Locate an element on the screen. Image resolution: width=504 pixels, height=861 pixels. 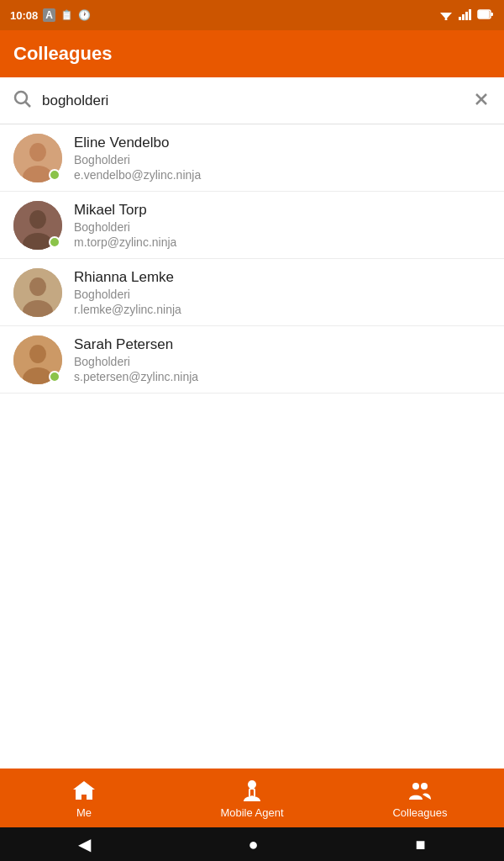
avatar is located at coordinates (38, 293).